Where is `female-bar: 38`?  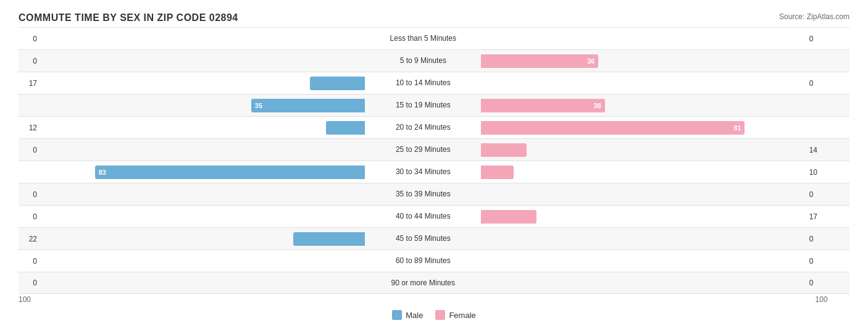
female-bar: 38 is located at coordinates (543, 106).